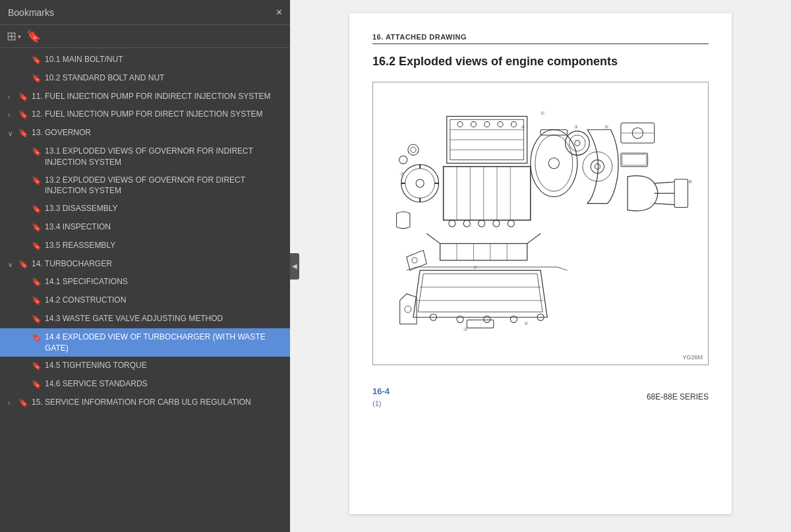  Describe the element at coordinates (145, 384) in the screenshot. I see `bookmark-item-14_6: 🔖14.6 SERVICE STANDARDS` at that location.